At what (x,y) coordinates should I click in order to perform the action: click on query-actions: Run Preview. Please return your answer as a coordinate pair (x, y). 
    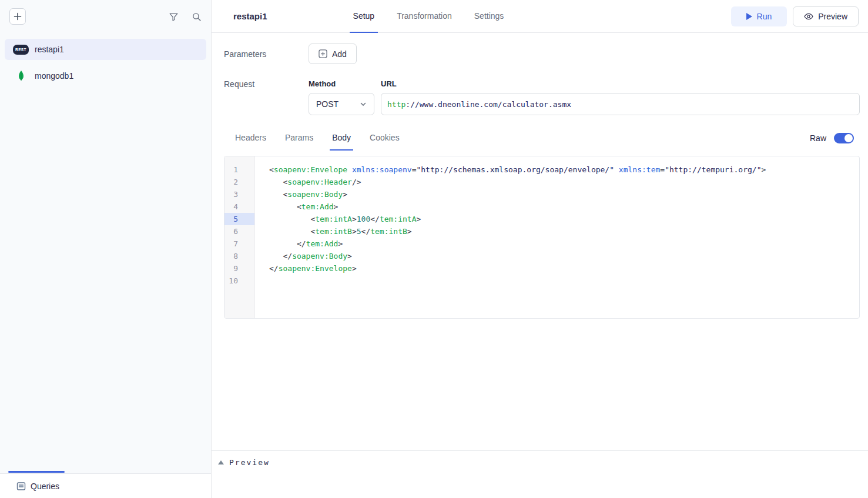
    Looking at the image, I should click on (795, 16).